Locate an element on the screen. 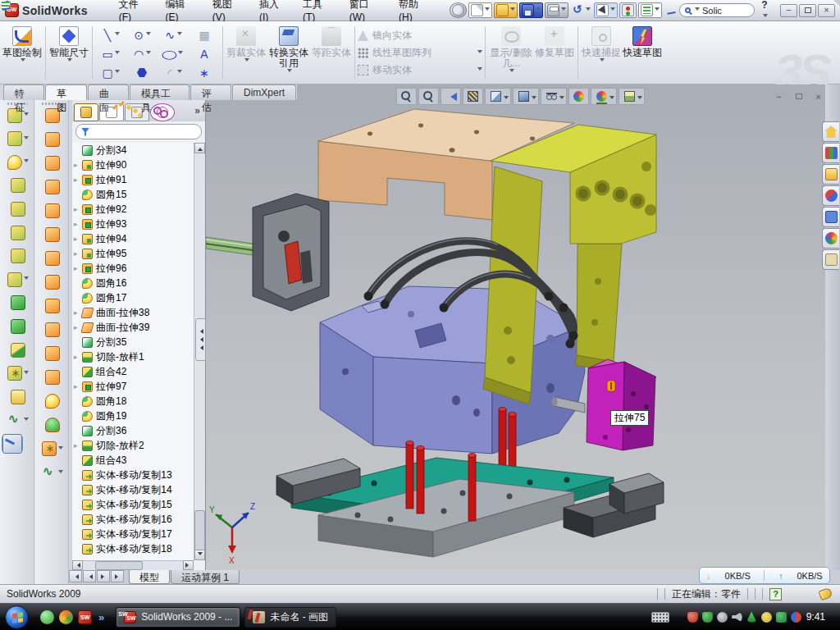 This screenshot has width=840, height=630. tree-item: 圆角18 is located at coordinates (133, 401).